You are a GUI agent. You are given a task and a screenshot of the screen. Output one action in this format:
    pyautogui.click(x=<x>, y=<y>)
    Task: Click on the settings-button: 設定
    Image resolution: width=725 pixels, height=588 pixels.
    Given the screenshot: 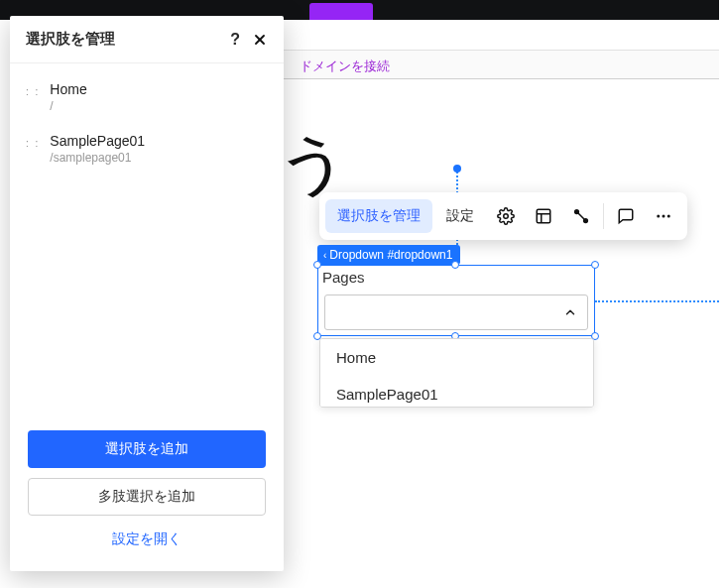 What is the action you would take?
    pyautogui.click(x=460, y=216)
    